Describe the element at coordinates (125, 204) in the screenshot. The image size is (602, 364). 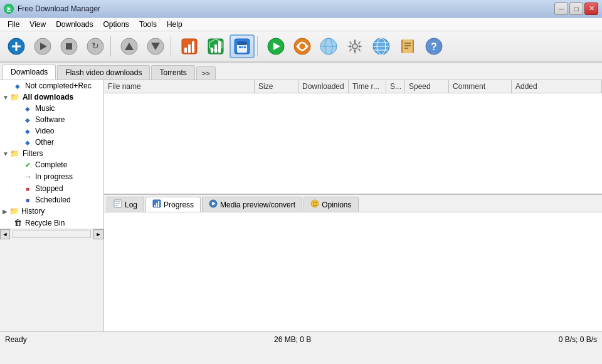
I see `bottom-tab-log: Log` at that location.